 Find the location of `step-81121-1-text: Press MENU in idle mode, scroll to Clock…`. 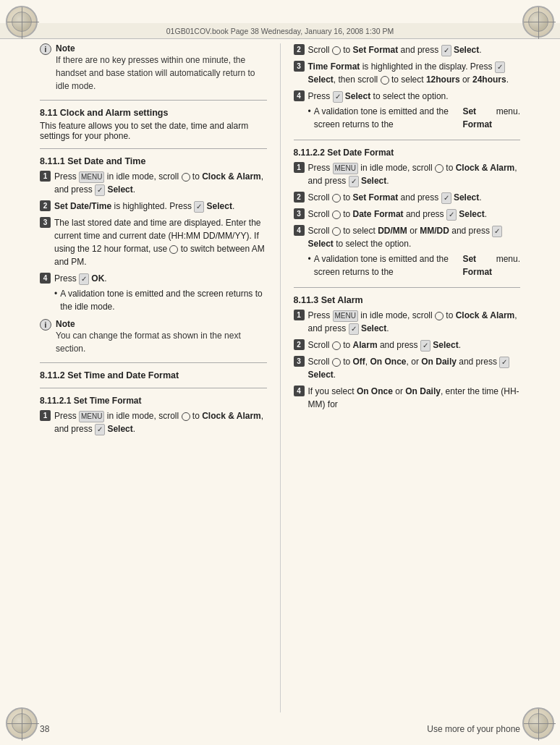

step-81121-1-text: Press MENU in idle mode, scroll to Clock… is located at coordinates (161, 422).